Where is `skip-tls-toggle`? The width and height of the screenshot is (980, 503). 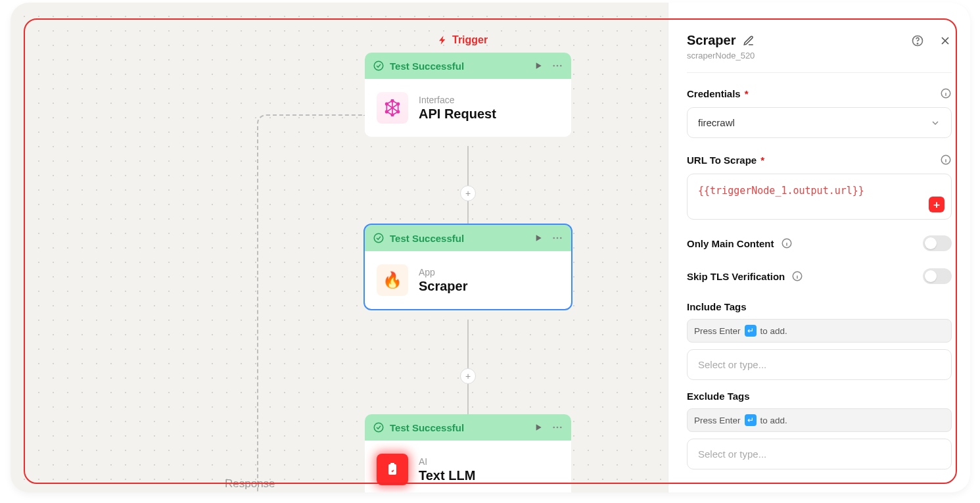 skip-tls-toggle is located at coordinates (937, 276).